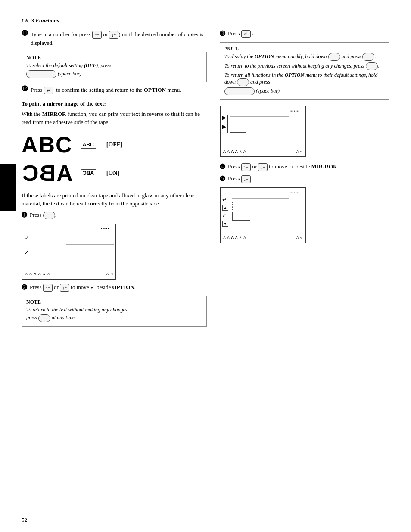 The image size is (411, 532). I want to click on abc-normal-text: ABC, so click(47, 145).